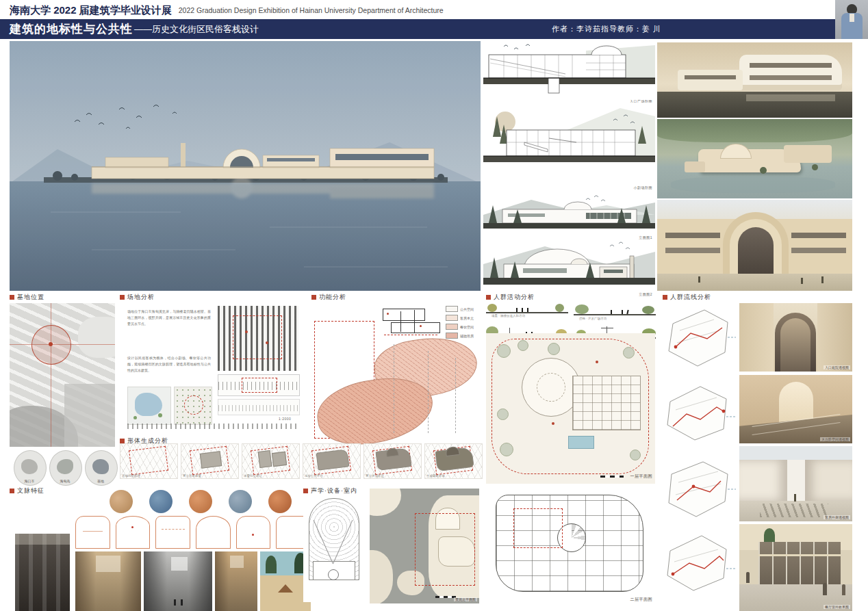 Image resolution: width=868 pixels, height=611 pixels. What do you see at coordinates (90, 11) in the screenshot?
I see `exhibition-title-zh: 海南大学 2022 届建筑学毕业设计展` at bounding box center [90, 11].